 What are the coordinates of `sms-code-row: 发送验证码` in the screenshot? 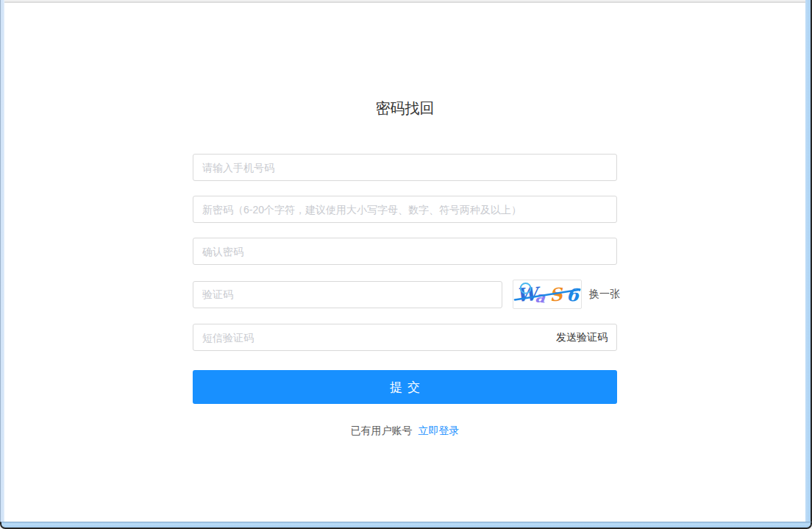 It's located at (405, 337).